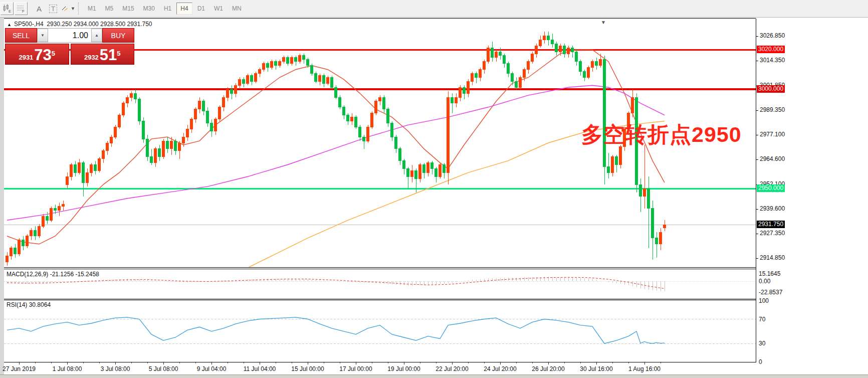  What do you see at coordinates (765, 281) in the screenshot?
I see `macd-tick: 0.00` at bounding box center [765, 281].